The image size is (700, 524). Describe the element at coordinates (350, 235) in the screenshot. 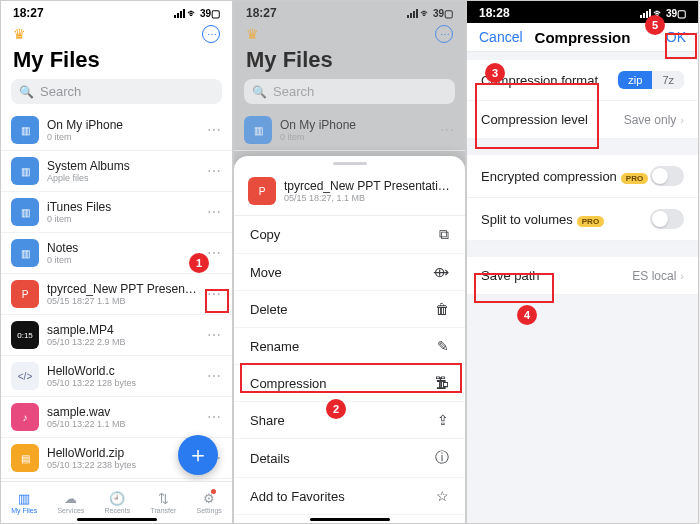

I see `action-copy: Copy⧉` at that location.